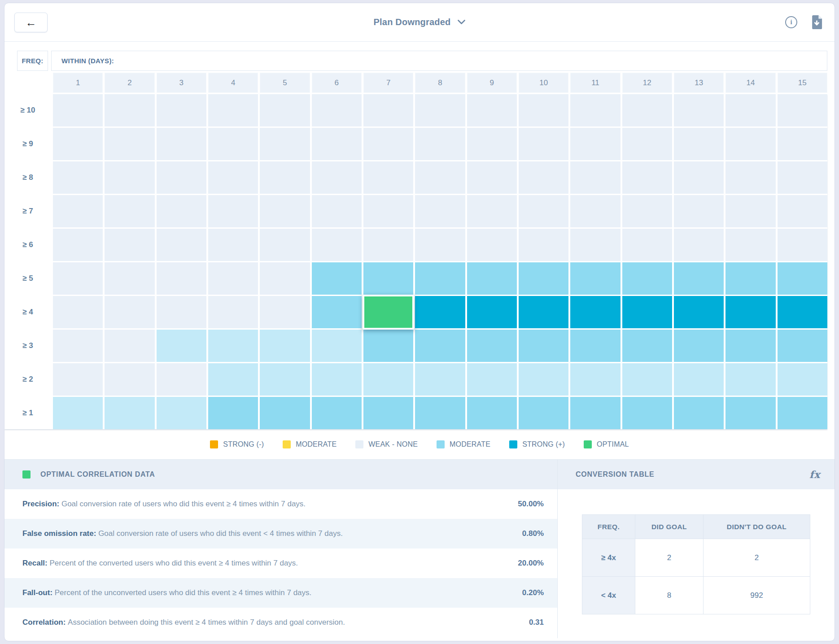 The width and height of the screenshot is (839, 644). What do you see at coordinates (750, 312) in the screenshot?
I see `heatmap-cell-r4-c14` at bounding box center [750, 312].